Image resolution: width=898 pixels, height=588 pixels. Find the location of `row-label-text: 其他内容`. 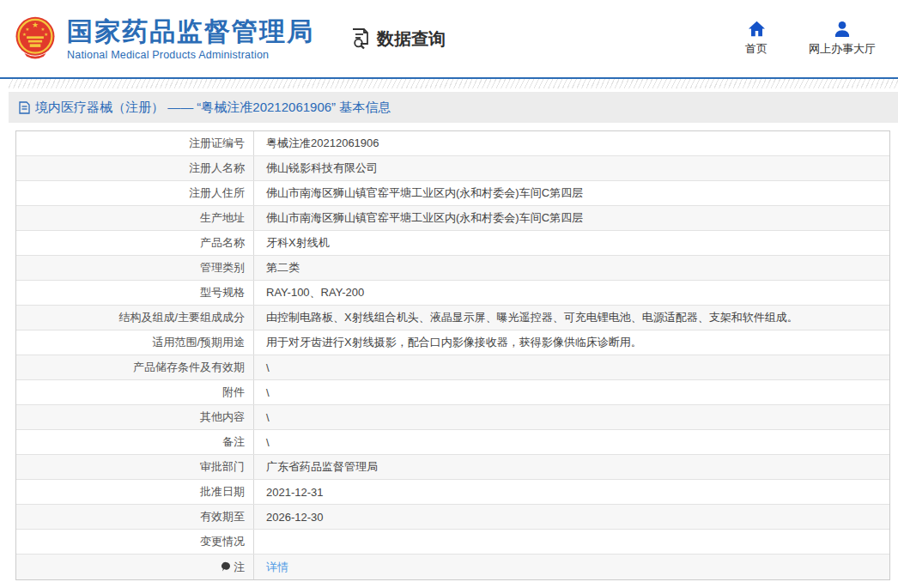

row-label-text: 其他内容 is located at coordinates (222, 417).